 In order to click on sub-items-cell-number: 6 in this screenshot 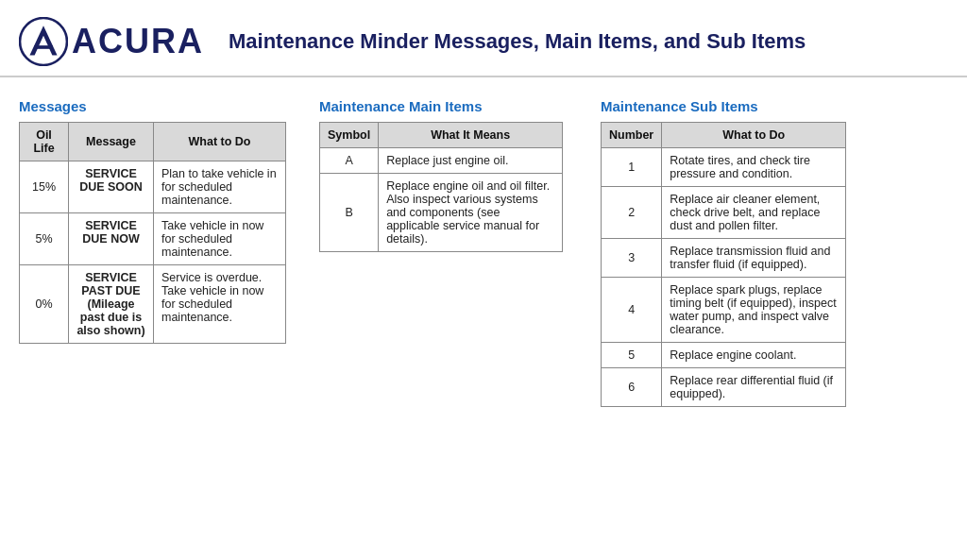, I will do `click(632, 387)`.